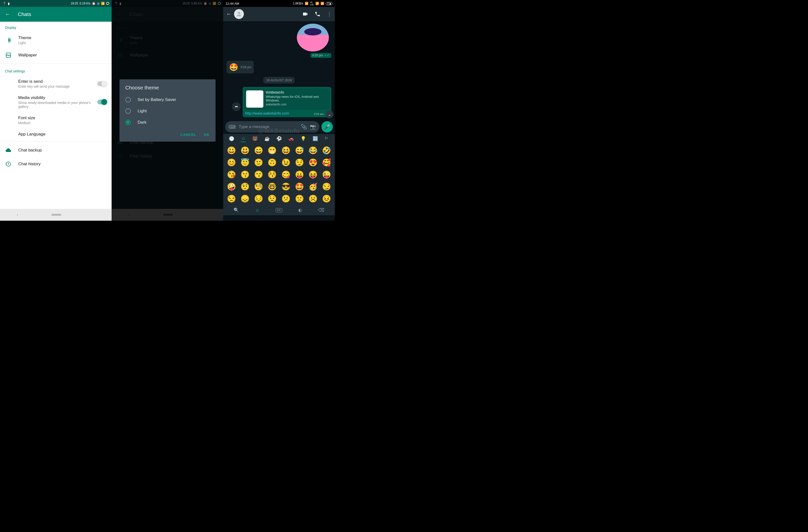 This screenshot has height=532, width=808. What do you see at coordinates (167, 110) in the screenshot?
I see `dialog-overlay: Choose theme Set by Battery Saver Light …` at bounding box center [167, 110].